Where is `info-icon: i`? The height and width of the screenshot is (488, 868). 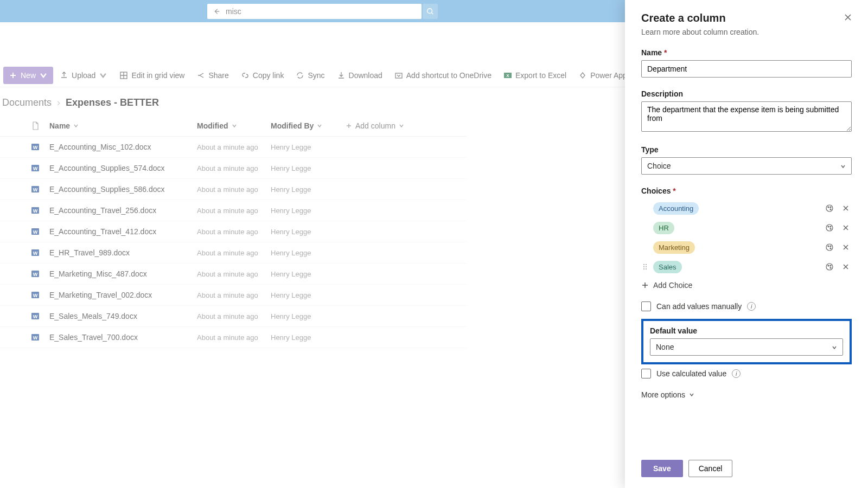
info-icon: i is located at coordinates (751, 306).